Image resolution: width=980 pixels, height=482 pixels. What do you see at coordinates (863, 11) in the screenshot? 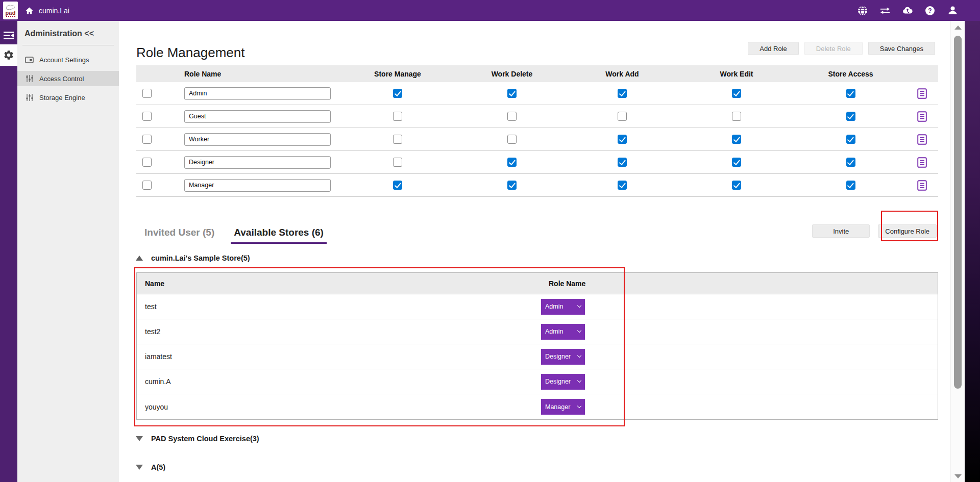
I see `globe-icon` at bounding box center [863, 11].